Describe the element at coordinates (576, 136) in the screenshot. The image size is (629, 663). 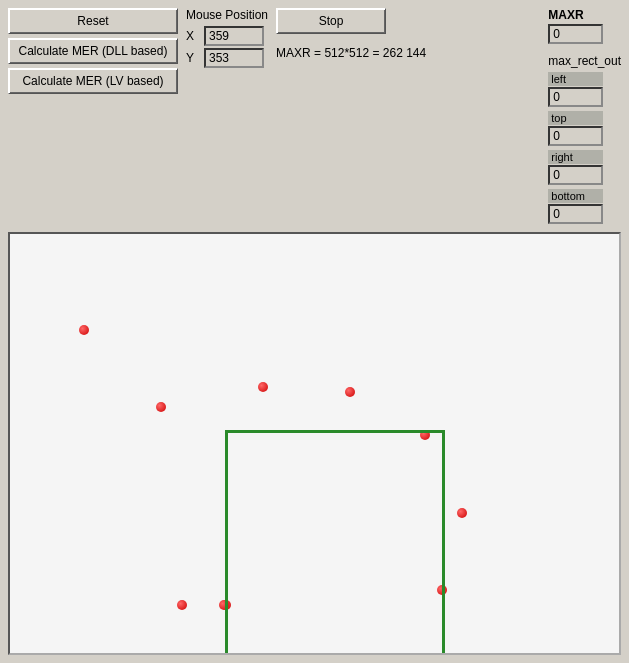
I see `top-input` at that location.